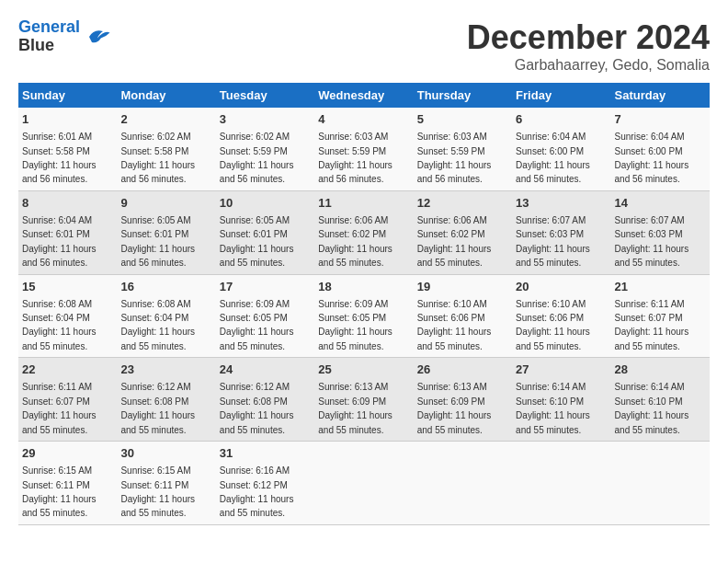 This screenshot has height=563, width=728. Describe the element at coordinates (452, 386) in the screenshot. I see `sunrise-info: Sunrise: 6:13 AM` at that location.